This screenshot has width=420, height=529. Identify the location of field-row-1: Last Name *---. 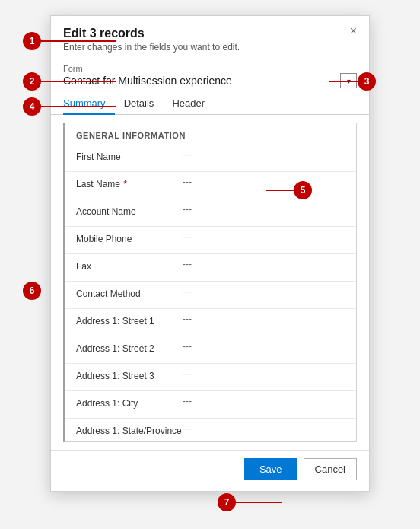
(211, 186).